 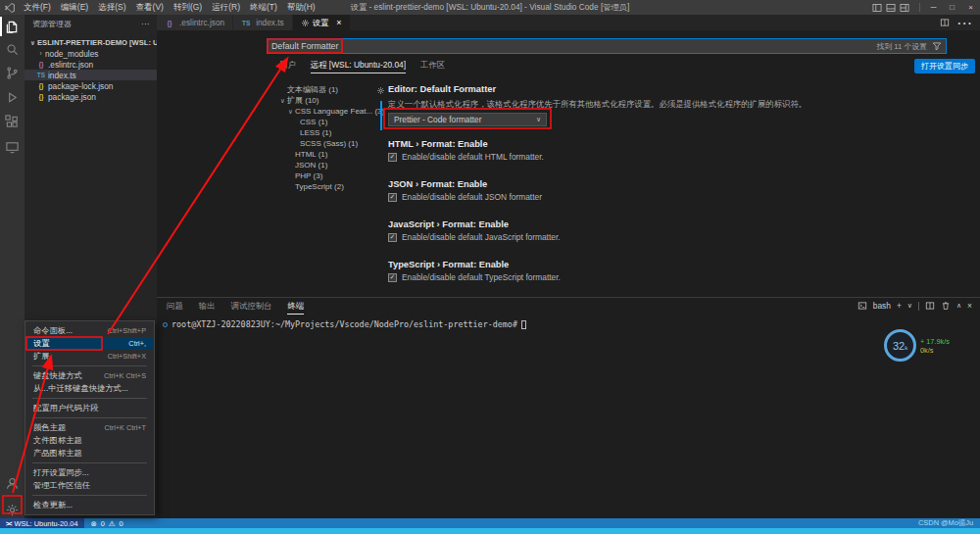 What do you see at coordinates (264, 8) in the screenshot?
I see `menu-terminal: 终端(T)` at bounding box center [264, 8].